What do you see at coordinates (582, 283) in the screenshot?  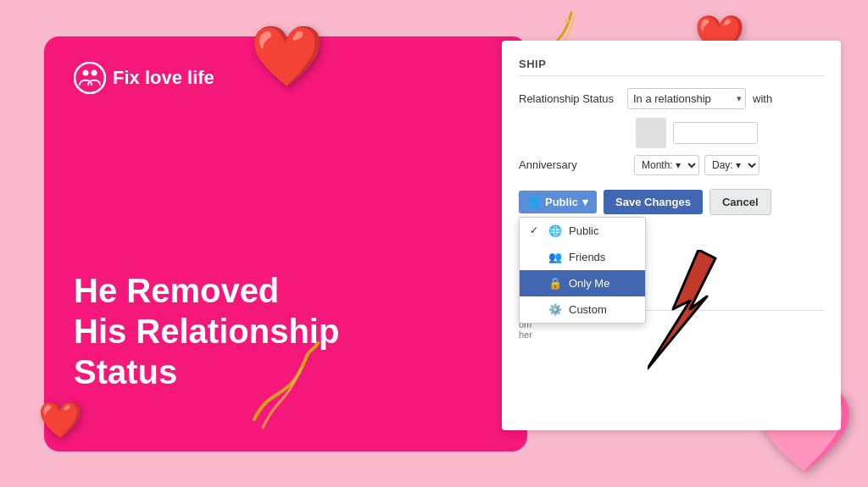 I see `dropdown-only-me: 🔒 Only Me` at bounding box center [582, 283].